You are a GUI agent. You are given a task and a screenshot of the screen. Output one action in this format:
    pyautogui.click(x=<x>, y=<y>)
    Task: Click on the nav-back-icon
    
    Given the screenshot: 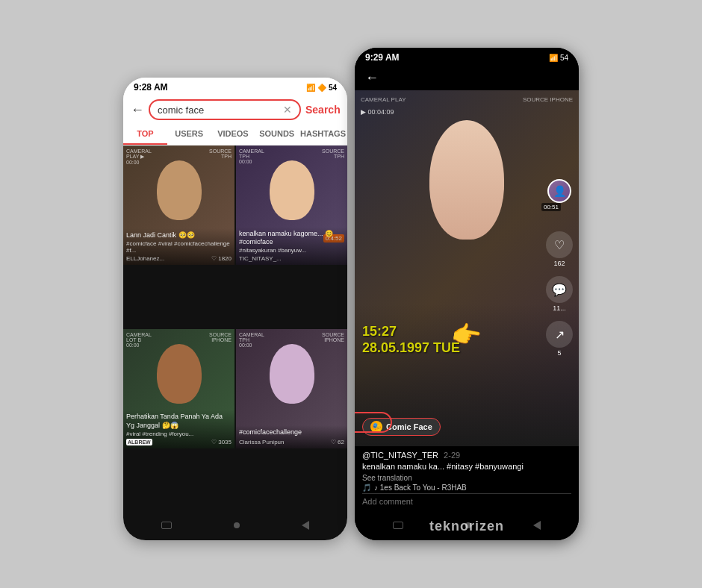 What is the action you would take?
    pyautogui.click(x=305, y=525)
    